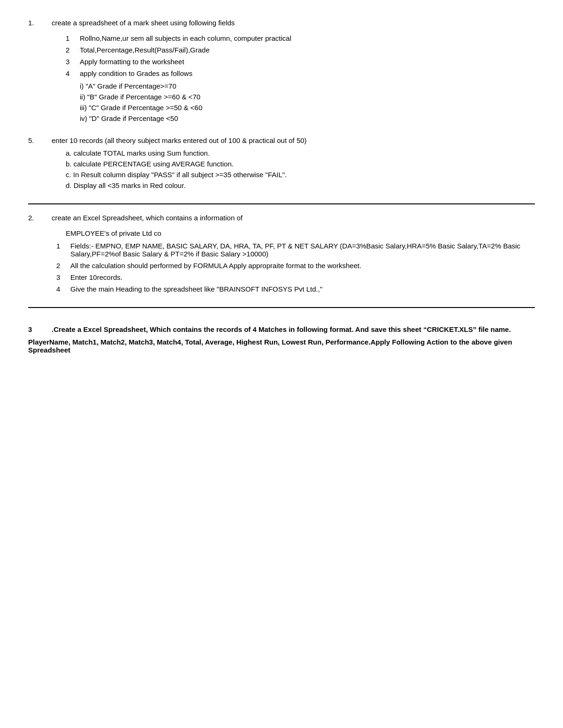  What do you see at coordinates (154, 164) in the screenshot?
I see `sub-text: calculate PERCENTAGE using AVERAGE funct…` at bounding box center [154, 164].